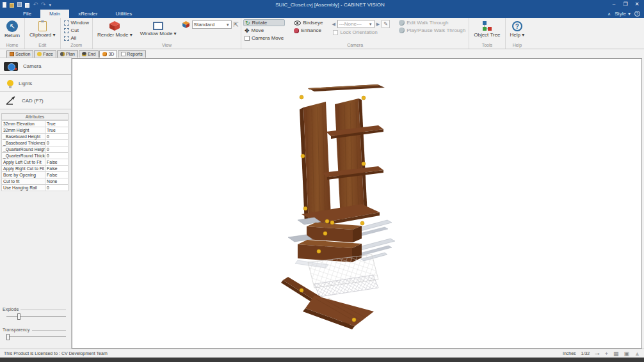 The height and width of the screenshot is (362, 644). What do you see at coordinates (625, 5) in the screenshot?
I see `restore-button: ❐` at bounding box center [625, 5].